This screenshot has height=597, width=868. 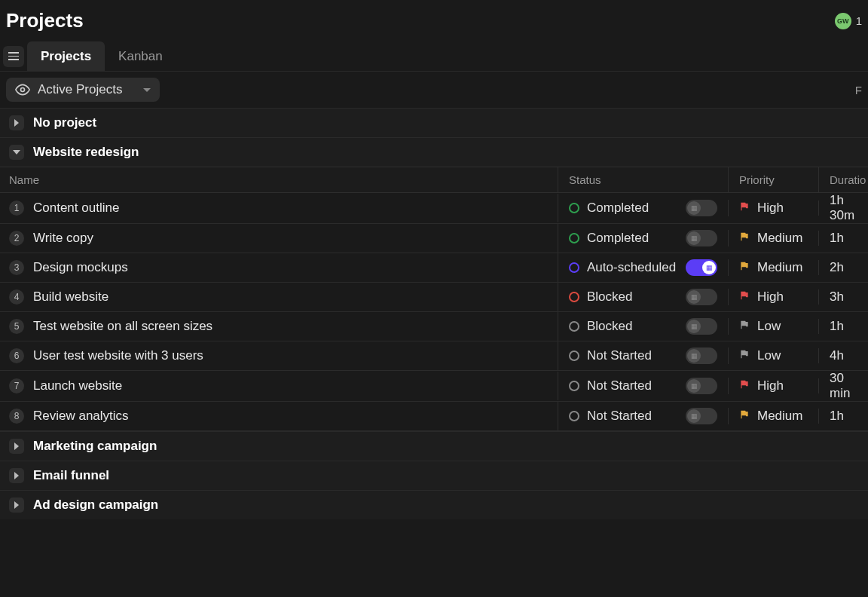 What do you see at coordinates (63, 238) in the screenshot?
I see `task-name: Write copy` at bounding box center [63, 238].